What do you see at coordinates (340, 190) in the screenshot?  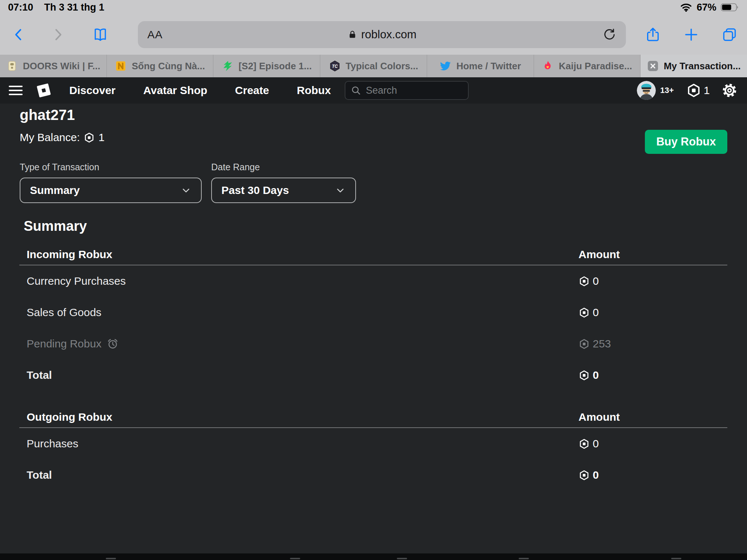 I see `chevron-down-icon` at bounding box center [340, 190].